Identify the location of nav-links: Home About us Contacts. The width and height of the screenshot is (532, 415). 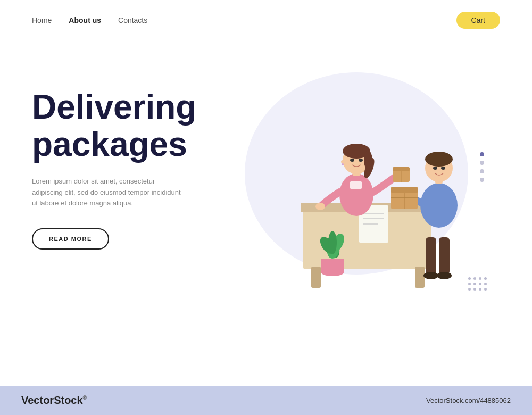
(89, 20).